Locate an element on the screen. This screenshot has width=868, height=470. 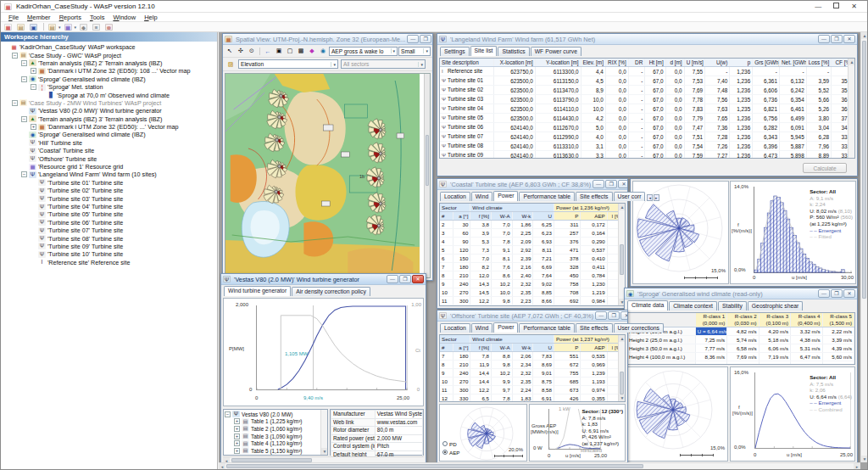
tree-item: ▦'KadirOrhan_CaseStudy' WAsP workspace is located at coordinates (110, 48).